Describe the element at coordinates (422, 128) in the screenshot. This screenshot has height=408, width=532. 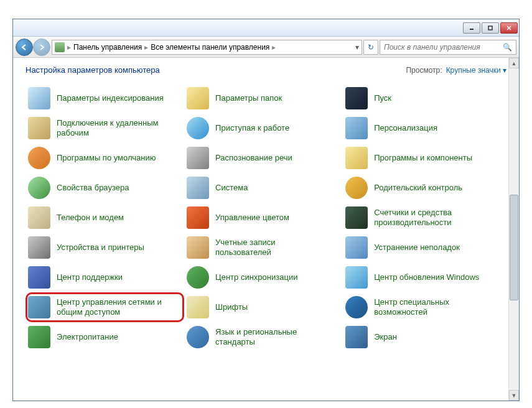
I see `control-panel-item: Персонализация` at that location.